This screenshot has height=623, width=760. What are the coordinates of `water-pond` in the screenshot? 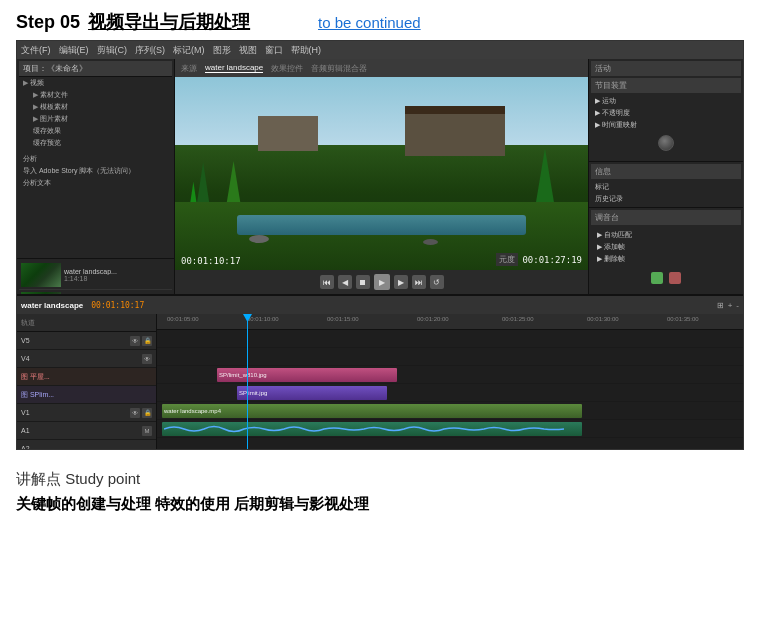 It's located at (382, 225).